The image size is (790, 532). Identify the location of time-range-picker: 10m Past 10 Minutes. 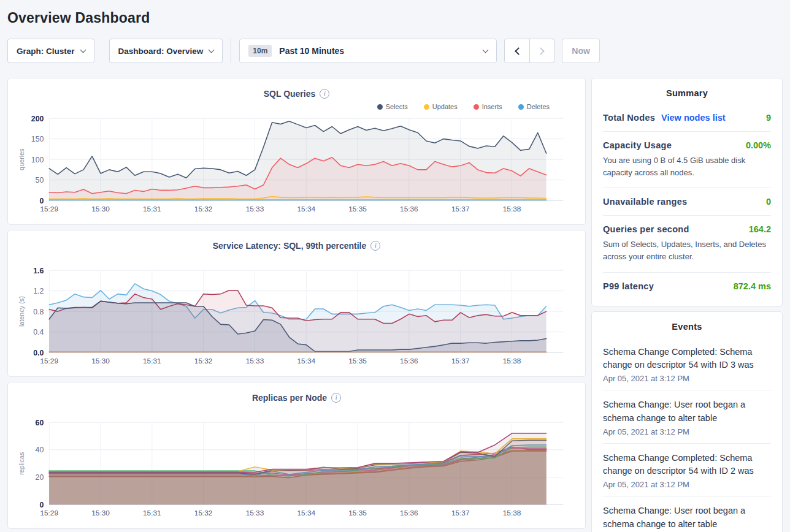
(368, 51).